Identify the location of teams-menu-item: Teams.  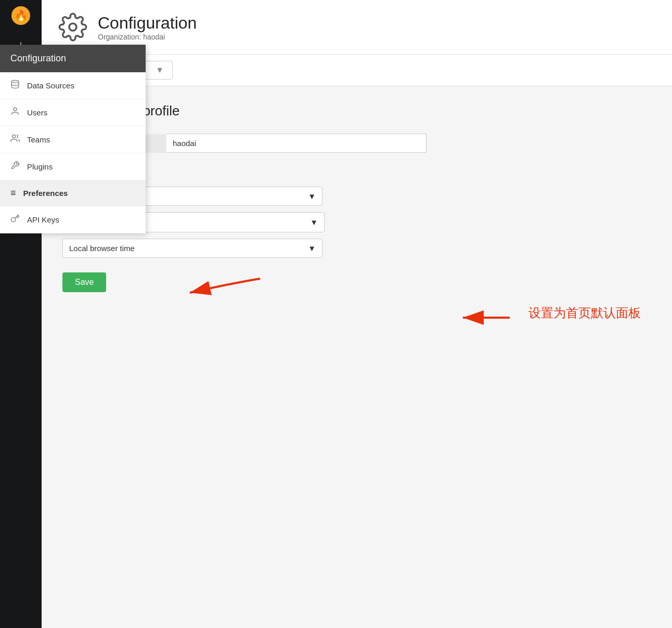
(73, 140).